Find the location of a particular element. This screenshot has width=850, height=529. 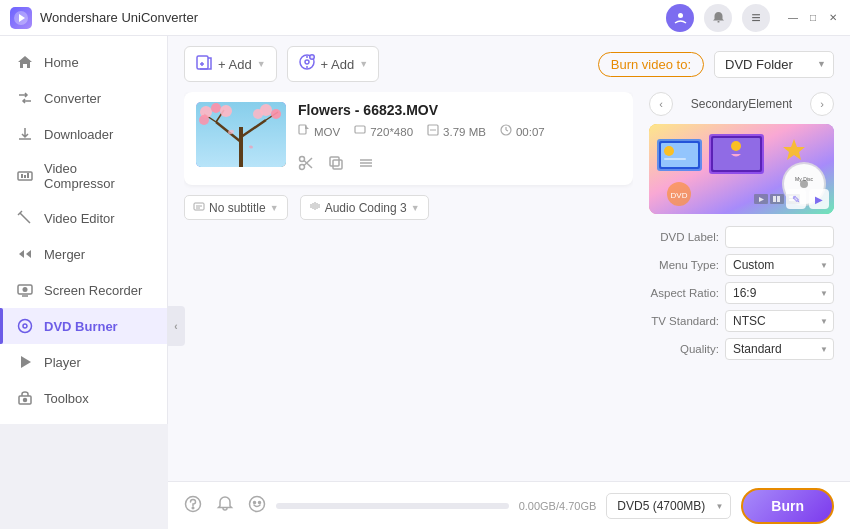

video-compressor-icon is located at coordinates (25, 176).